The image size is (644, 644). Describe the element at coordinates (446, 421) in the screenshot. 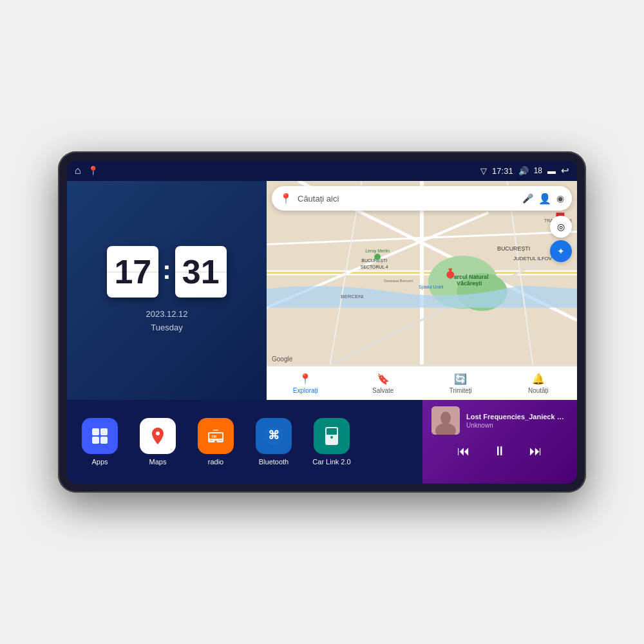

I see `music-thumbnail-image` at that location.